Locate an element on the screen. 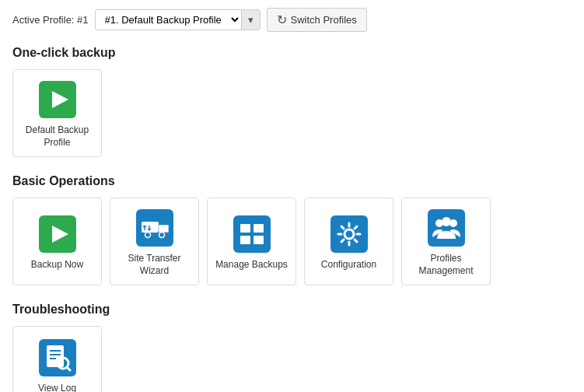  one-click-backup-title: One-click backup is located at coordinates (292, 53).